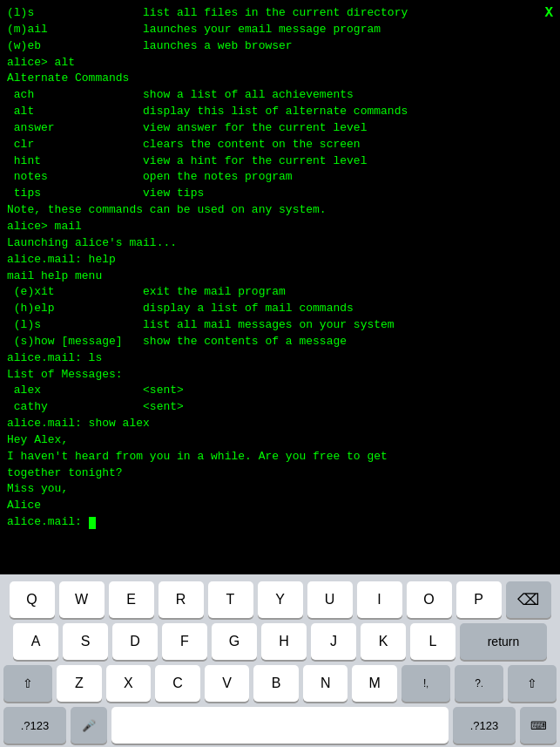 This screenshot has width=560, height=747. I want to click on key-O: O, so click(429, 600).